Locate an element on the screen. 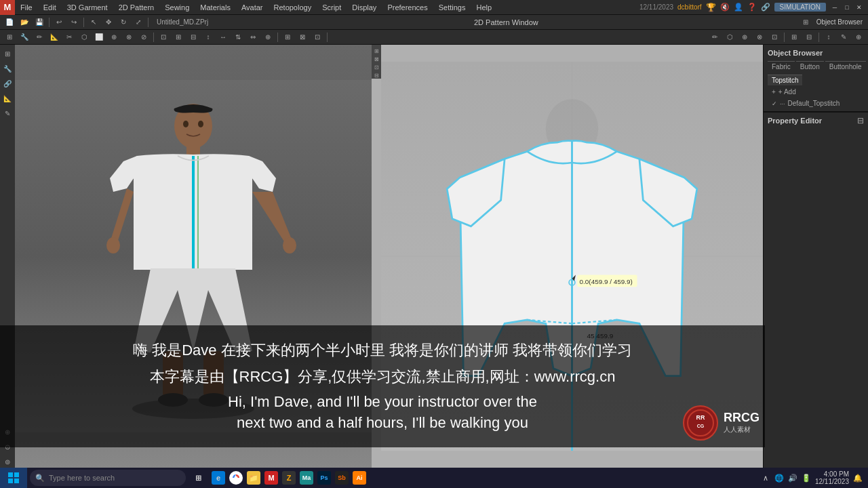 The width and height of the screenshot is (868, 488). menu-3d-garment: 3D Garment is located at coordinates (87, 7).